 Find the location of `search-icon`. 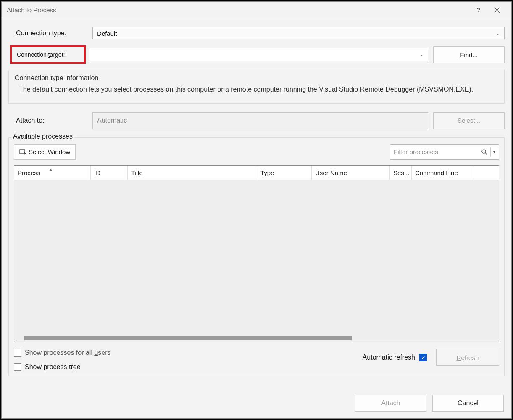

search-icon is located at coordinates (484, 152).